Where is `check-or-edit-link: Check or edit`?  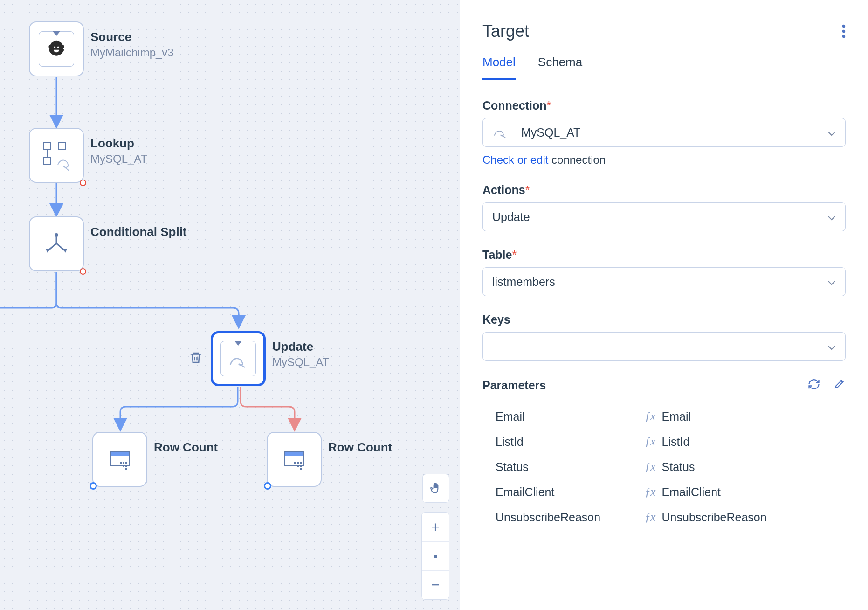
check-or-edit-link: Check or edit is located at coordinates (516, 159).